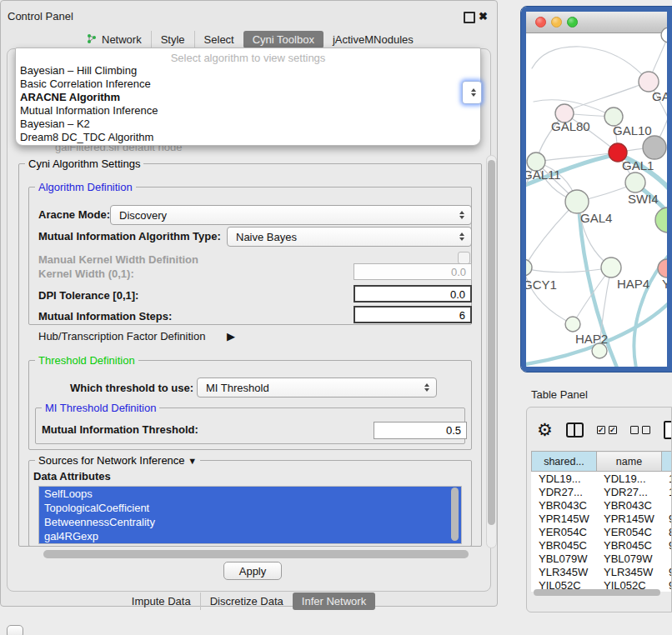 The height and width of the screenshot is (635, 672). What do you see at coordinates (564, 492) in the screenshot?
I see `table-cell: YDR27...` at bounding box center [564, 492].